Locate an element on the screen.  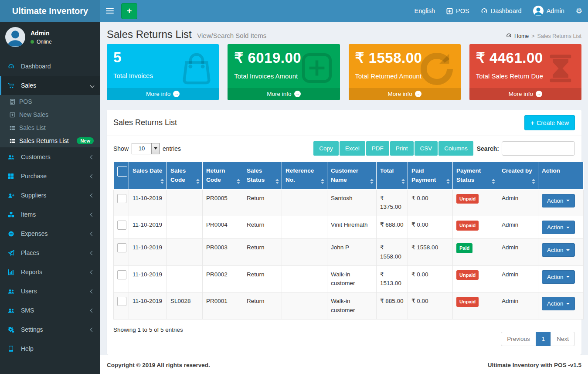
sidebar-item-dashboard: Dashboard is located at coordinates (50, 66).